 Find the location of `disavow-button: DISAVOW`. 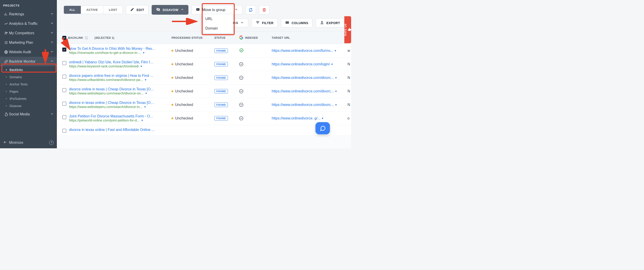

disavow-button: DISAVOW is located at coordinates (170, 10).